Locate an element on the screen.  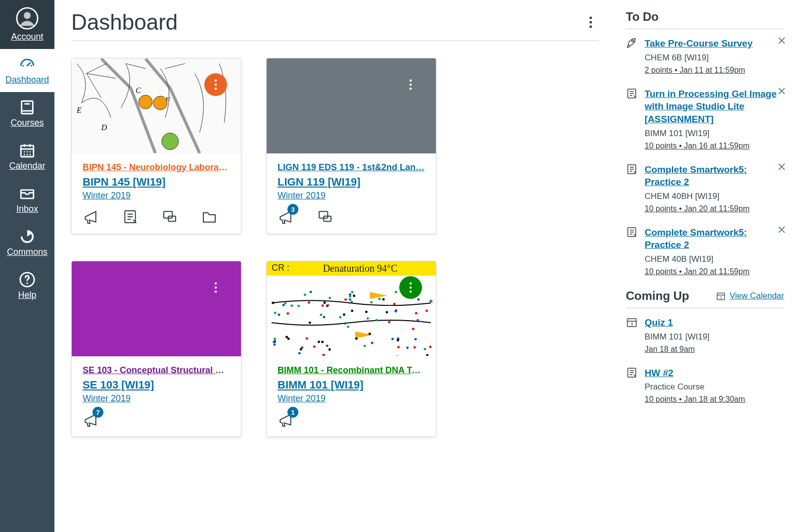
nav-courses: Courses is located at coordinates (27, 114).